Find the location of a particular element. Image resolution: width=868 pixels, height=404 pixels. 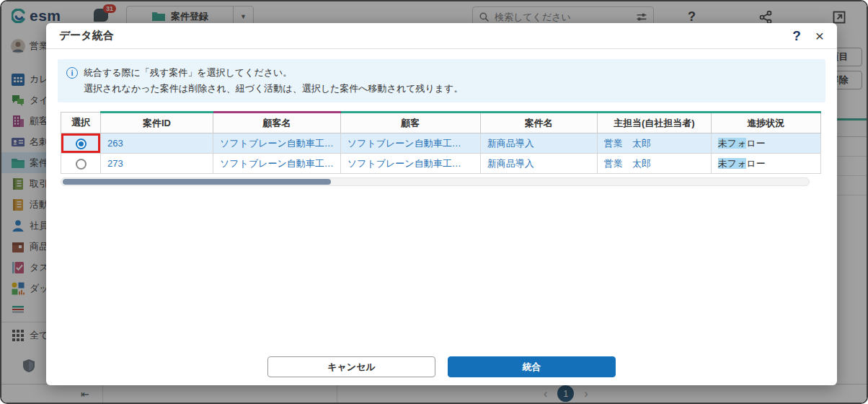

column-header-owner: 主担当(自社担当者) is located at coordinates (654, 123).